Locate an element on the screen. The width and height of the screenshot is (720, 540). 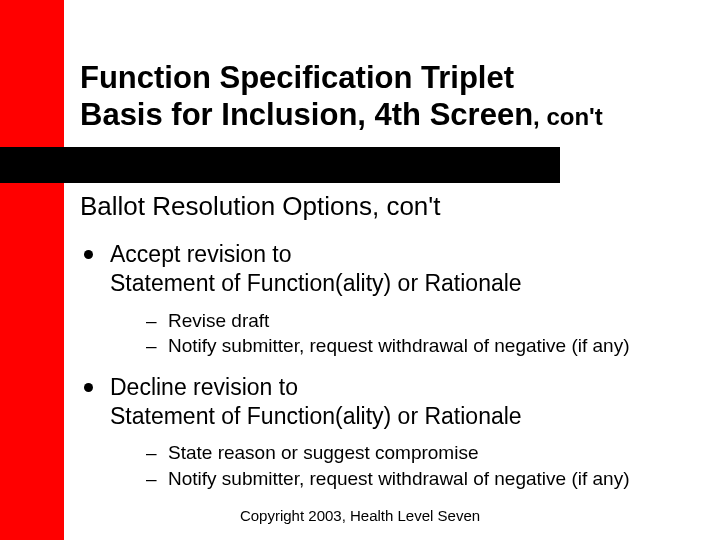
title-line-2-main: Basis for Inclusion, 4th Screen is located at coordinates (306, 114).